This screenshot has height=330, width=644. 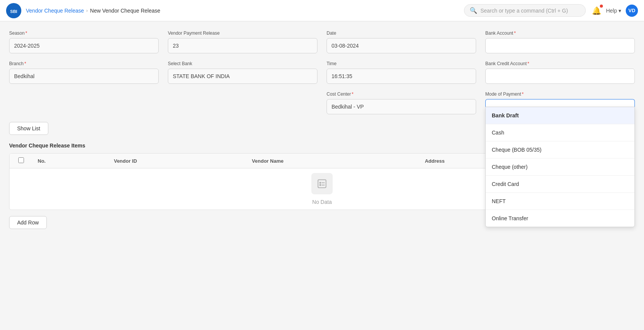 What do you see at coordinates (560, 184) in the screenshot?
I see `dropdown-item-credit-card: Credit Card` at bounding box center [560, 184].